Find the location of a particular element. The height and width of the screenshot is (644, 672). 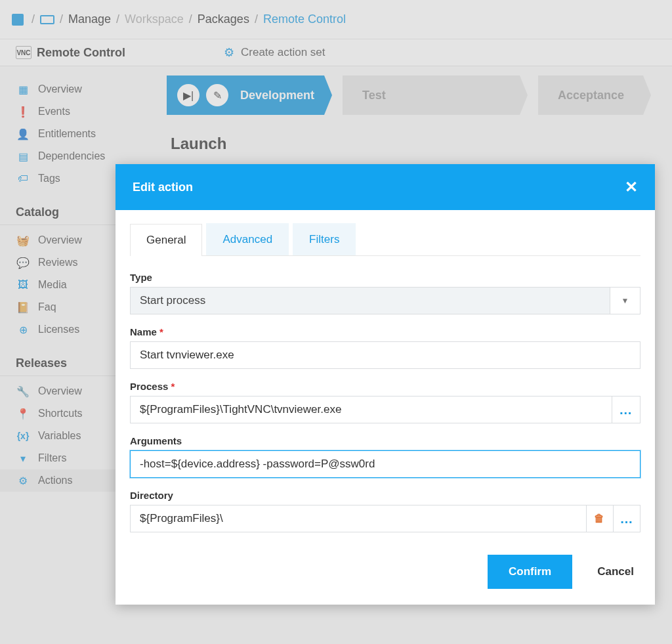

chevron-down-icon: ▼ is located at coordinates (625, 301).